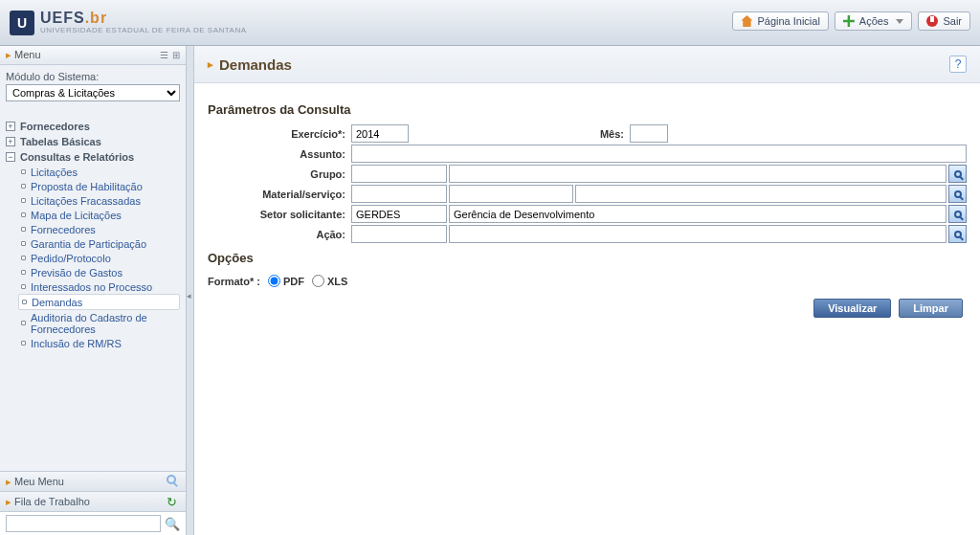  I want to click on logo-title: UEFS.br, so click(144, 18).